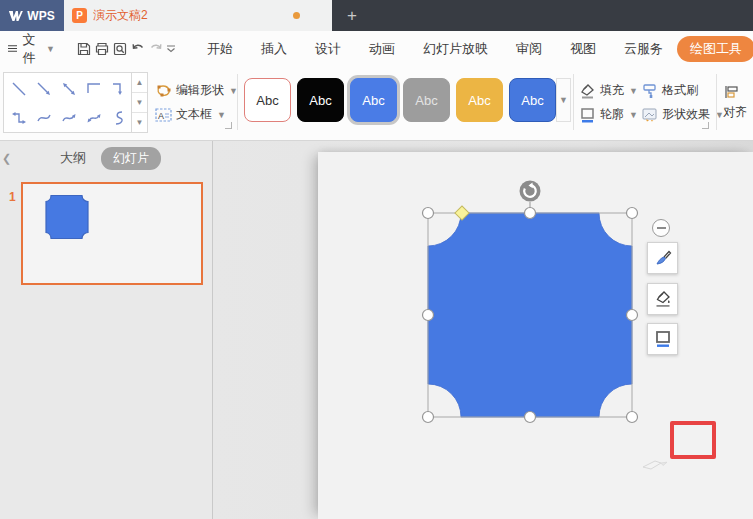 Image resolution: width=753 pixels, height=519 pixels. I want to click on style-preset-2: Abc, so click(320, 100).